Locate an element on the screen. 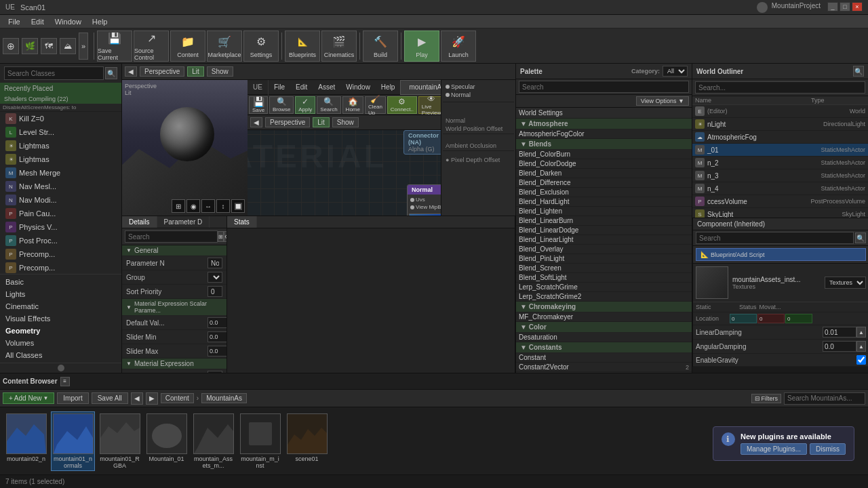 The height and width of the screenshot is (488, 868). asset-scene01: scene01 is located at coordinates (307, 441).